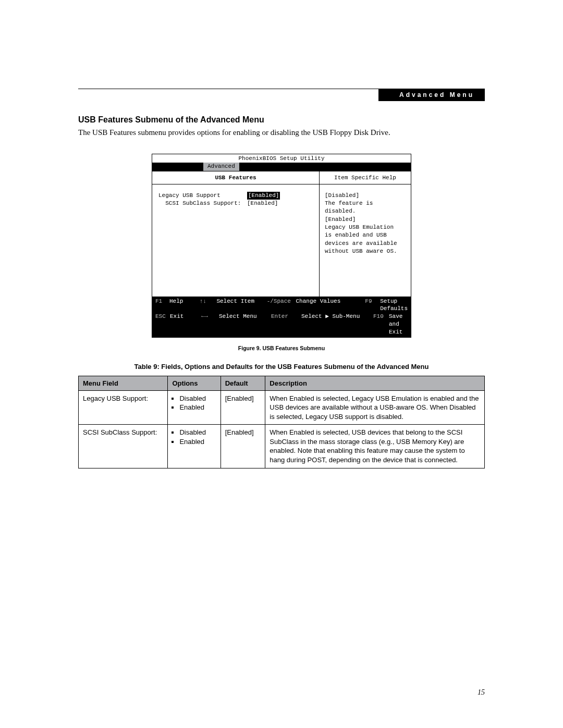  I want to click on bios-footer-key: F1, so click(163, 305).